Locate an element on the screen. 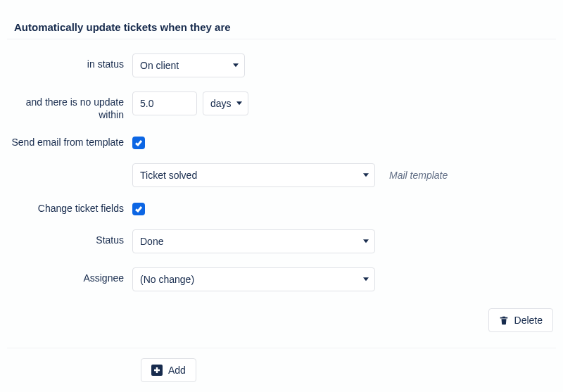 This screenshot has width=563, height=392. duration-value-input: 5.0 is located at coordinates (165, 103).